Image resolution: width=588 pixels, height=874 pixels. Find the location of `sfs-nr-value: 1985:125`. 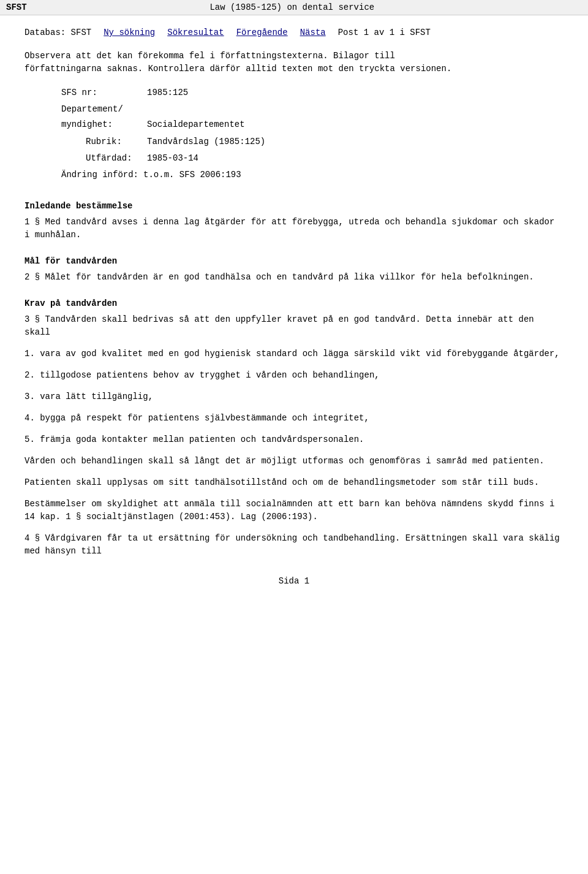

sfs-nr-value: 1985:125 is located at coordinates (168, 93).